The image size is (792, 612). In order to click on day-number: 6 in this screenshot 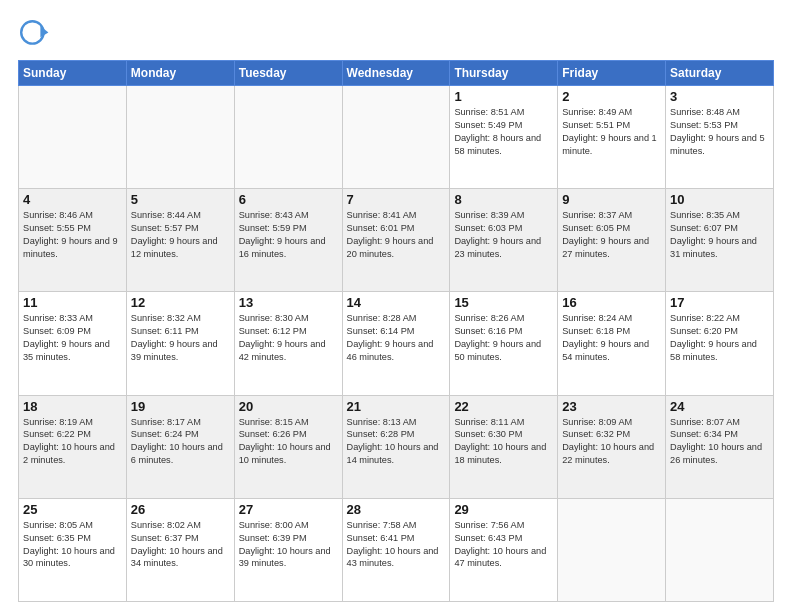, I will do `click(288, 200)`.